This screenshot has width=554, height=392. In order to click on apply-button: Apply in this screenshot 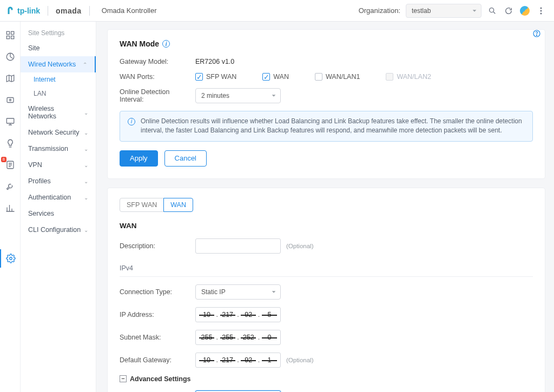, I will do `click(138, 158)`.